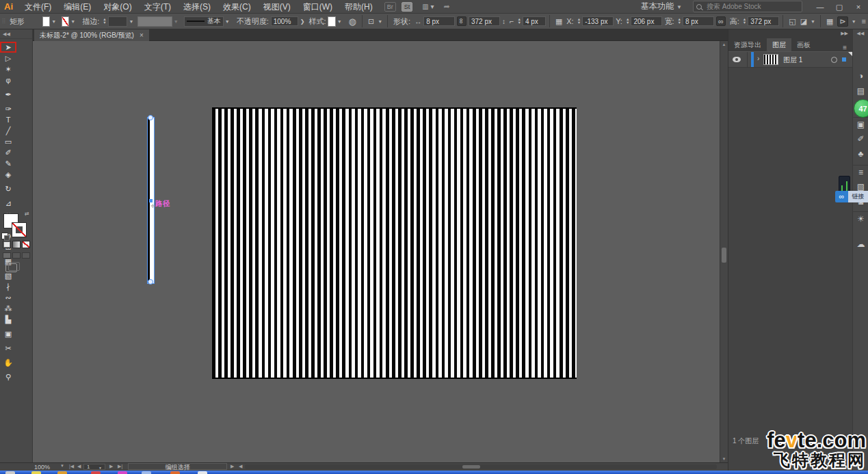 The height and width of the screenshot is (474, 868). I want to click on eraser-tool: ◈, so click(8, 174).